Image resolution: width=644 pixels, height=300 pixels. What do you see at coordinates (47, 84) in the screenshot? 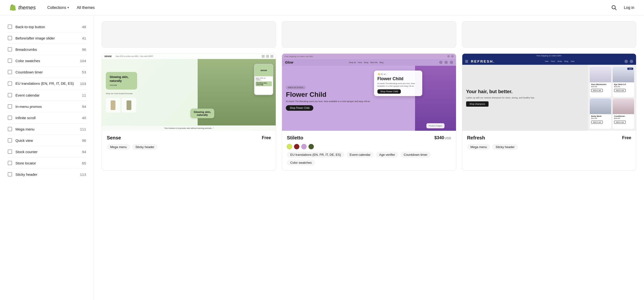
I see `filter-eu-translations: EU translations (EN, FR, IT, DE, ES) 103` at bounding box center [47, 84].